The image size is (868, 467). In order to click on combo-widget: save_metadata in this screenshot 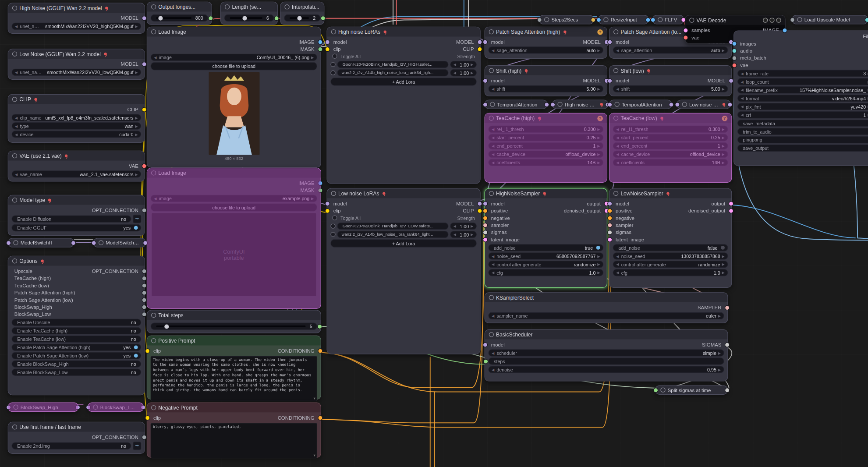, I will do `click(803, 123)`.